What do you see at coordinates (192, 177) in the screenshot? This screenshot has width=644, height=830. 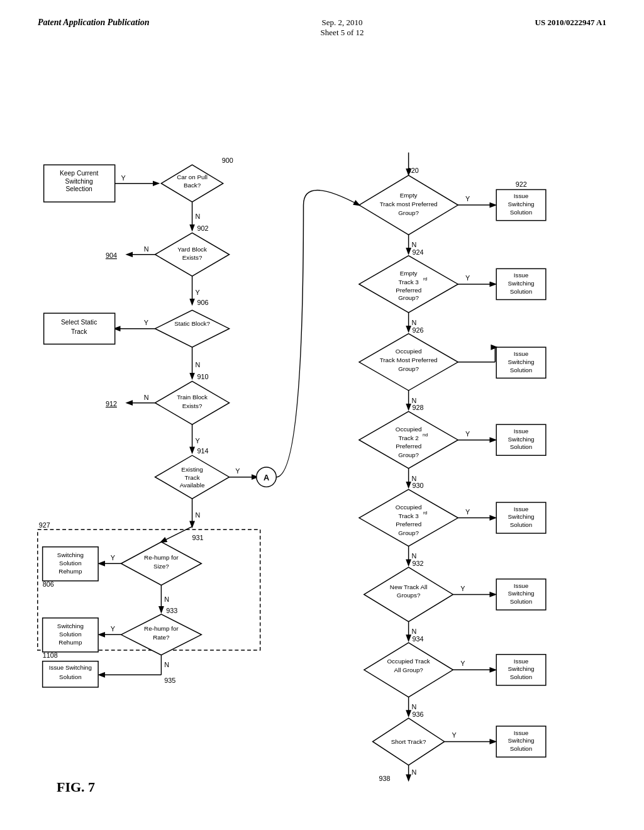 I see `svg-text: Car on Pull` at bounding box center [192, 177].